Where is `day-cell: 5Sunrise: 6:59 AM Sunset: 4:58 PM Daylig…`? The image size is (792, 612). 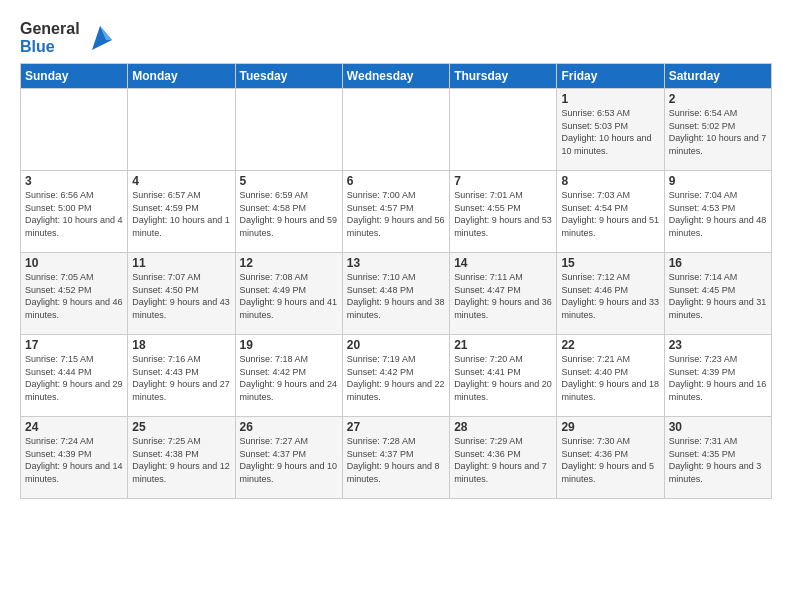 day-cell: 5Sunrise: 6:59 AM Sunset: 4:58 PM Daylig… is located at coordinates (288, 212).